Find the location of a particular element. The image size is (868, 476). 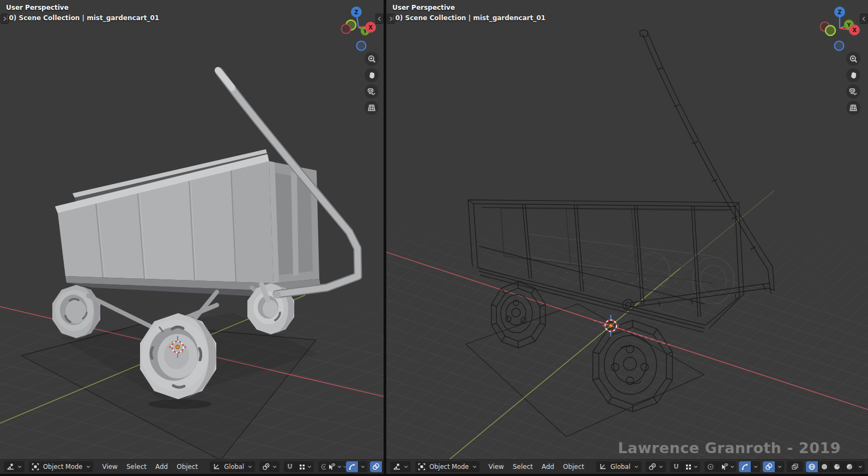

object-mode-brackets-icon is located at coordinates (35, 467).